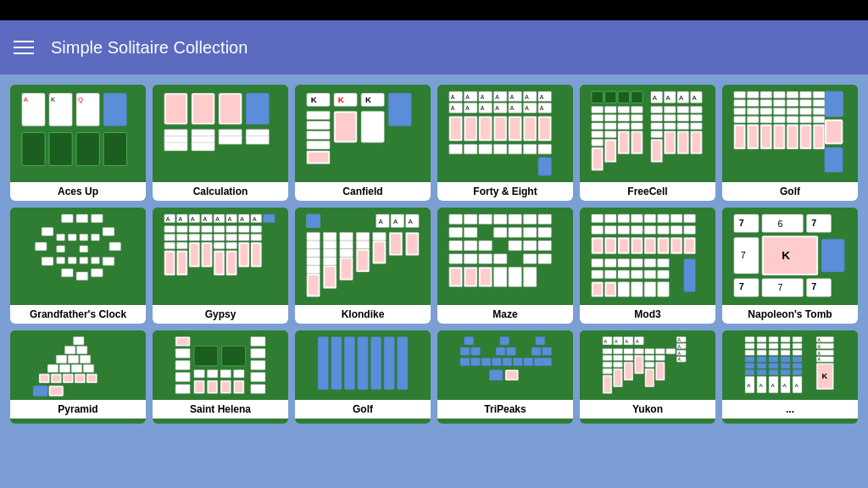 Image resolution: width=868 pixels, height=488 pixels. Describe the element at coordinates (648, 191) in the screenshot. I see `game-label-freecell: FreeCell` at that location.